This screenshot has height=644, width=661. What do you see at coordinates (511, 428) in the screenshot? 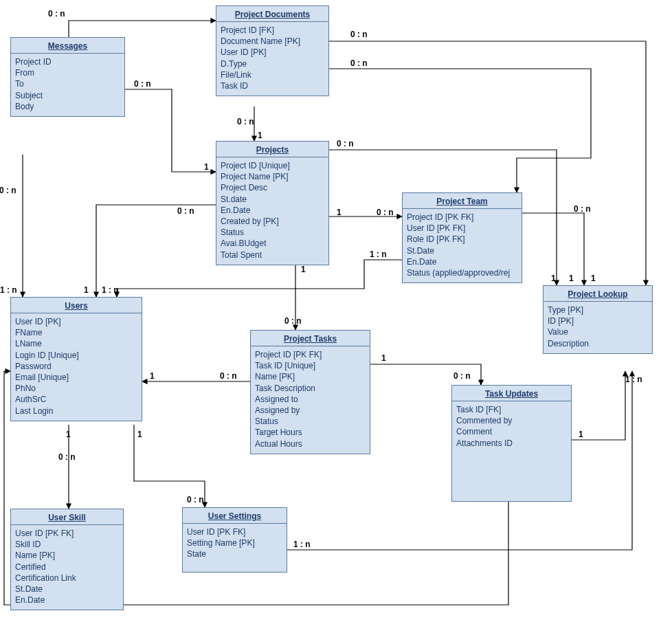
I see `entity-body: Task ID [FK] Commented by Comment Attach…` at bounding box center [511, 428].